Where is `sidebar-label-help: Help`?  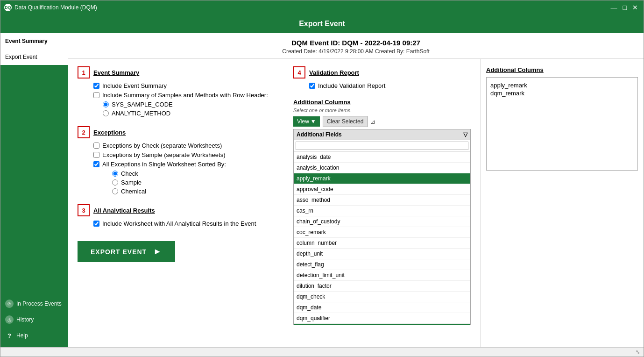 sidebar-label-help: Help is located at coordinates (22, 336).